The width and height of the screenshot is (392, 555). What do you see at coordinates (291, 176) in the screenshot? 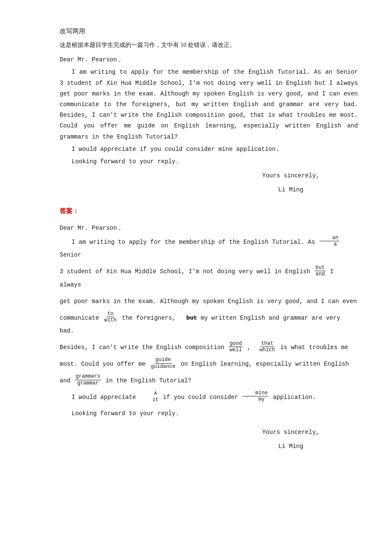
I see `original-closing: Yours sincerely,` at bounding box center [291, 176].